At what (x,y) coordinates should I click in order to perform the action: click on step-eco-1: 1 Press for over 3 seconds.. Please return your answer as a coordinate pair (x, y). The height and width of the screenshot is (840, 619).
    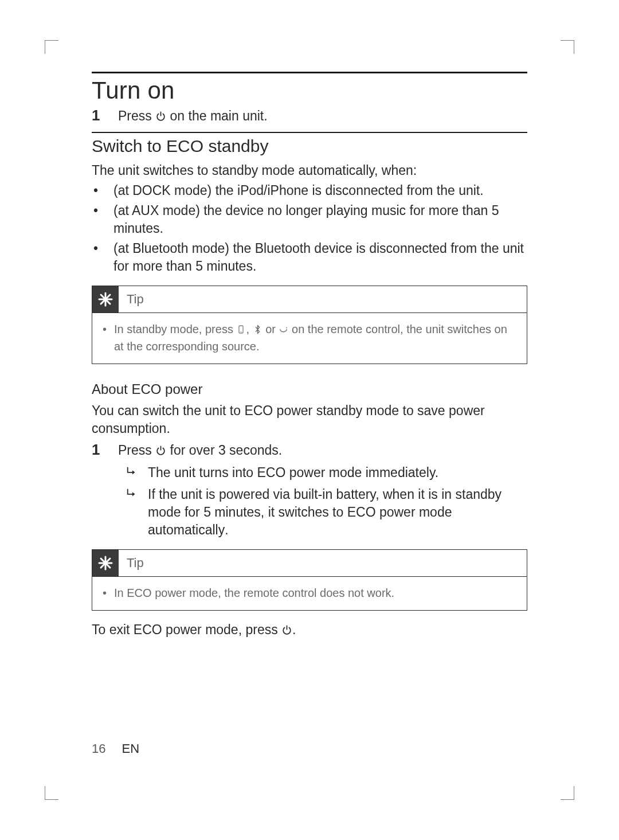
    Looking at the image, I should click on (310, 451).